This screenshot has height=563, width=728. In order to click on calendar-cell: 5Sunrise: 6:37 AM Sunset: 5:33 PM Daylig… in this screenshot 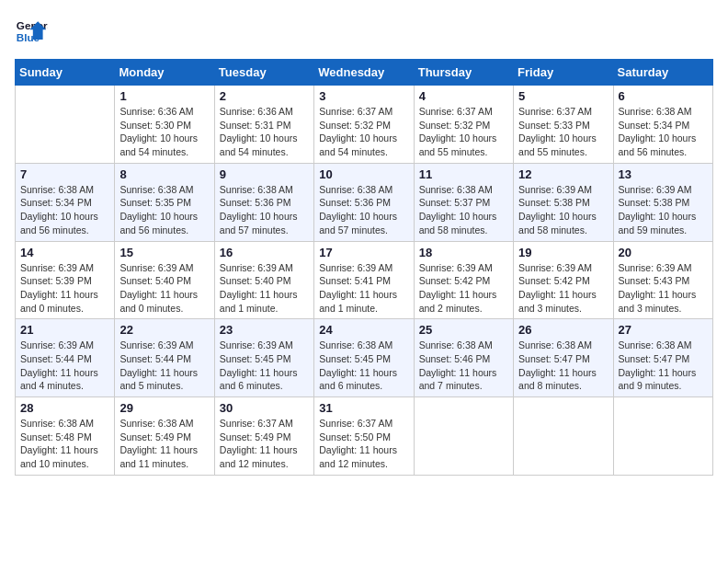, I will do `click(563, 125)`.